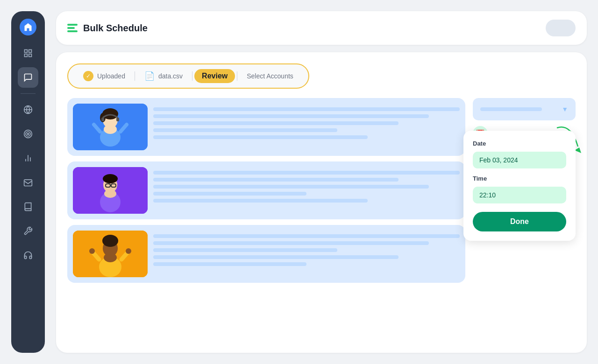 The image size is (598, 364). What do you see at coordinates (28, 93) in the screenshot?
I see `sidebar-divider` at bounding box center [28, 93].